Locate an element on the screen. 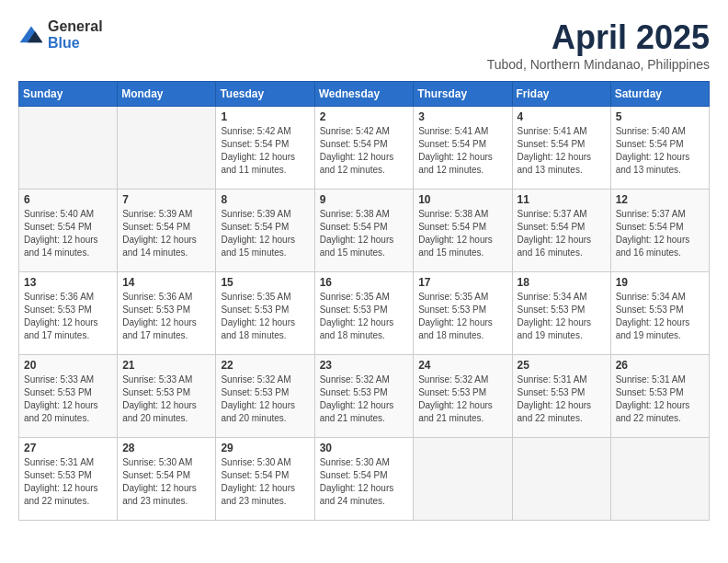 This screenshot has width=728, height=563. calendar-cell: 11Sunrise: 5:37 AM Sunset: 5:54 PM Dayli… is located at coordinates (561, 231).